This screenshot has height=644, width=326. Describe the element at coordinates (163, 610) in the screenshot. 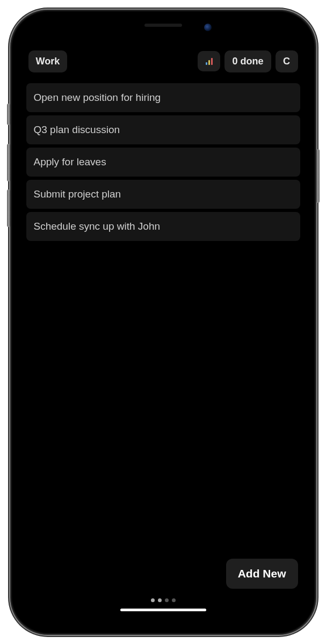

I see `home-indicator` at that location.